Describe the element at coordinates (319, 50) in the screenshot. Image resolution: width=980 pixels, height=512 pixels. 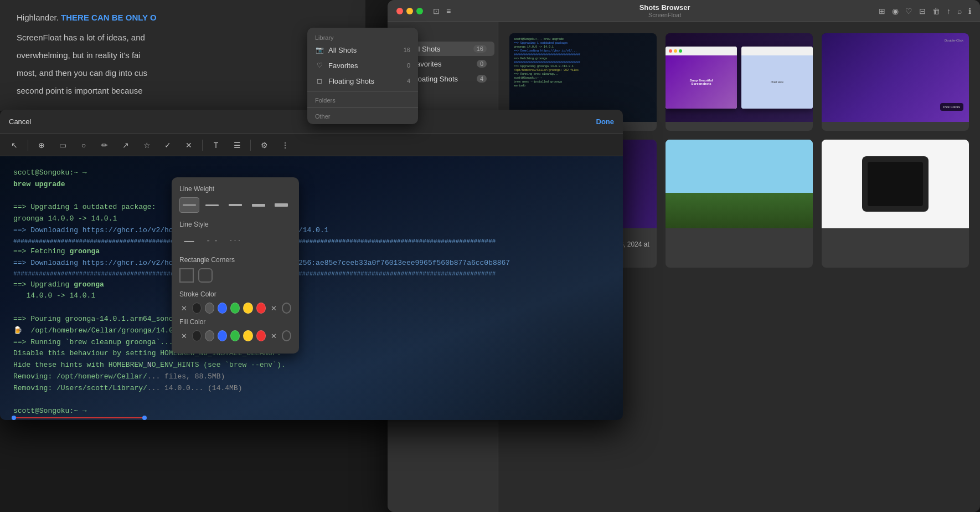
I see `all-shots-dd-icon: 📷` at that location.